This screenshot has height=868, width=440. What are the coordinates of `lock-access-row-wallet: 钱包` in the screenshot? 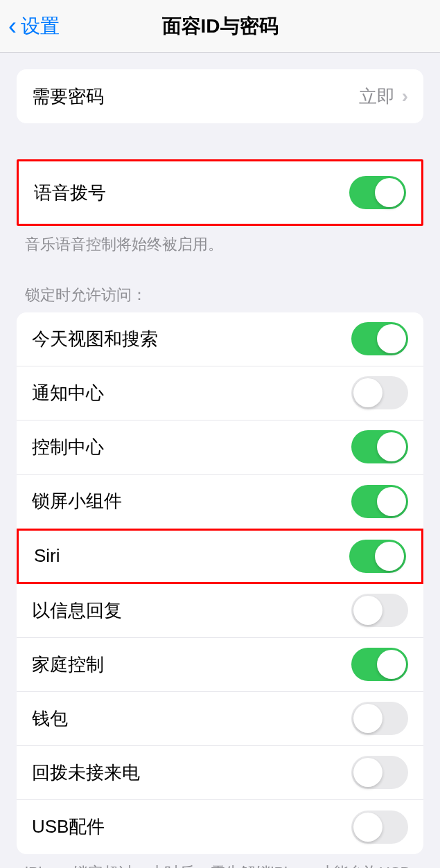 It's located at (220, 719).